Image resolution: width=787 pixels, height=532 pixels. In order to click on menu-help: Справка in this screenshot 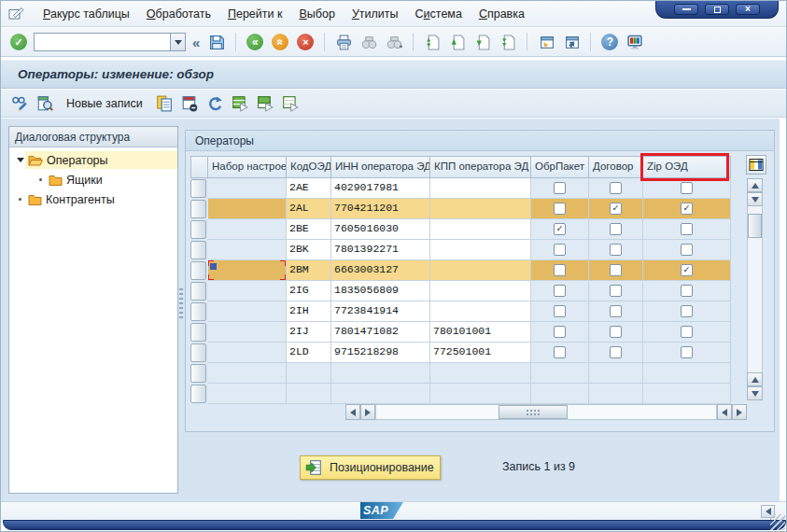, I will do `click(502, 14)`.